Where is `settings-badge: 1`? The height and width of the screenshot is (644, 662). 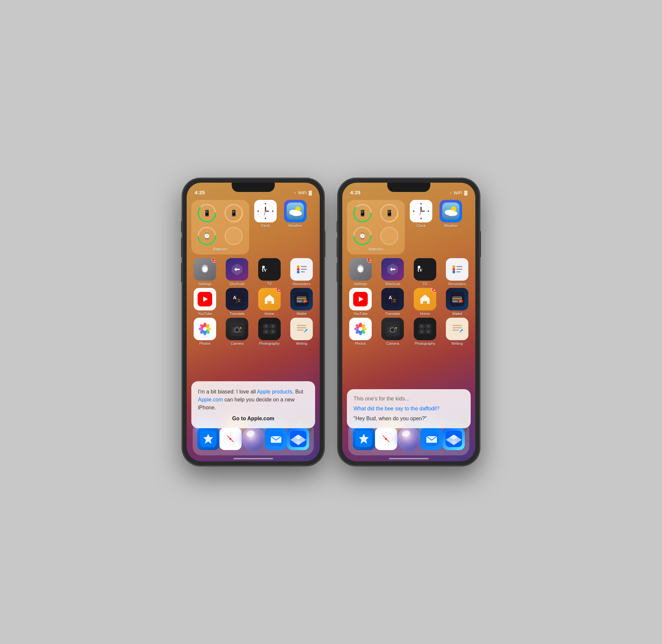 settings-badge: 1 is located at coordinates (214, 260).